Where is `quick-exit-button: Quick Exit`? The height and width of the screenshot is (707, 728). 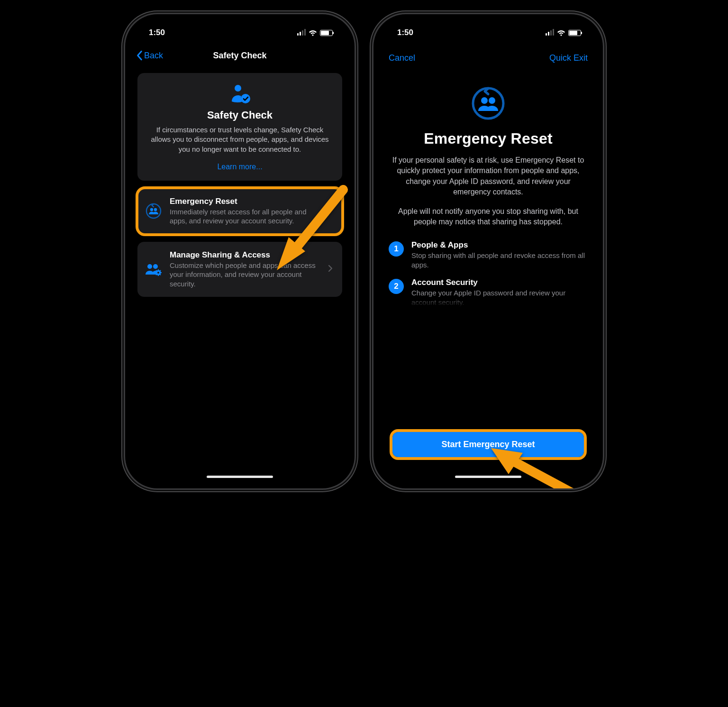
quick-exit-button: Quick Exit is located at coordinates (569, 58).